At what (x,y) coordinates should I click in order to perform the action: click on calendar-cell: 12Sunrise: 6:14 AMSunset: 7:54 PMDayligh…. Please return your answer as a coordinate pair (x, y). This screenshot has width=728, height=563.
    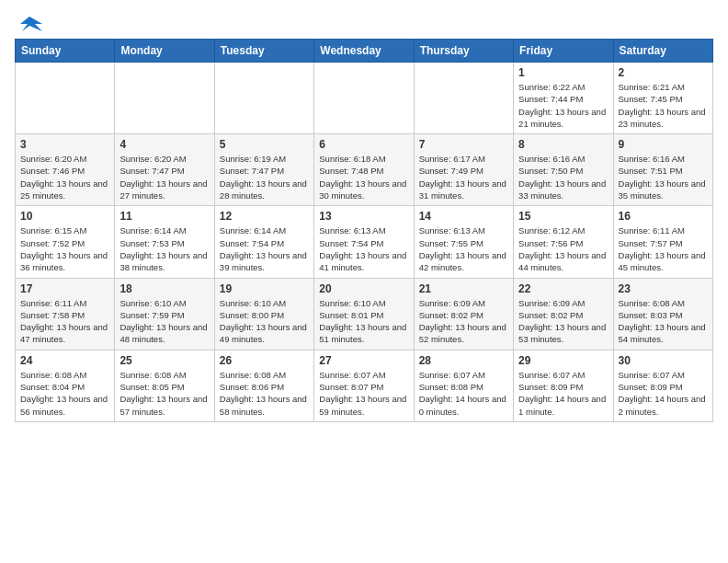
    Looking at the image, I should click on (264, 242).